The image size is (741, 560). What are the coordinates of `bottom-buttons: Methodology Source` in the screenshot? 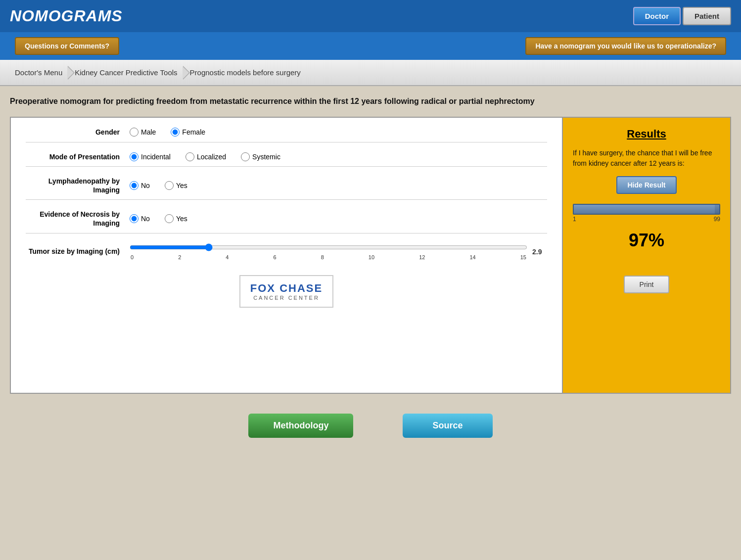 It's located at (370, 425).